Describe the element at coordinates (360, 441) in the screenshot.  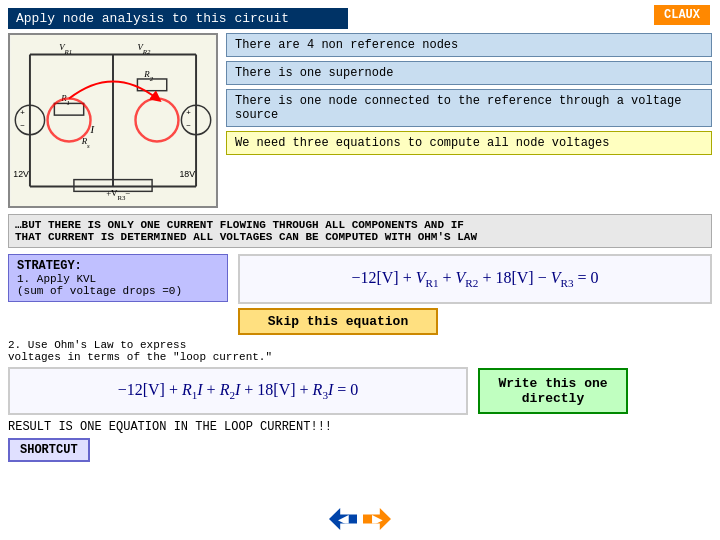
I see `result-row: RESULT IS ONE EQUATION IN THE LOOP CURRE…` at that location.